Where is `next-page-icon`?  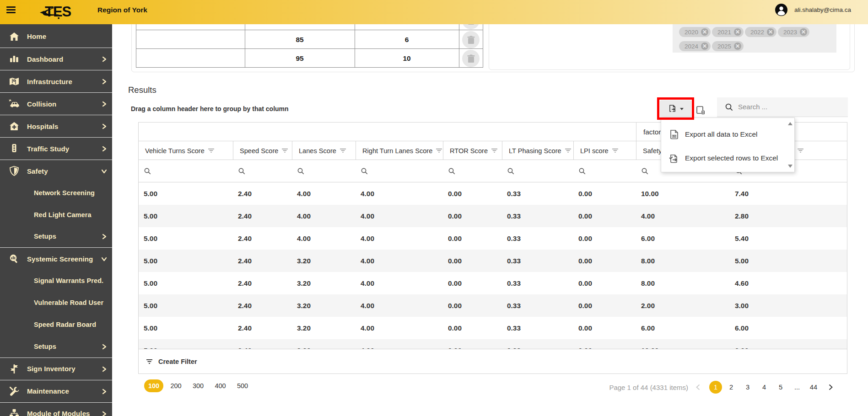 next-page-icon is located at coordinates (831, 387).